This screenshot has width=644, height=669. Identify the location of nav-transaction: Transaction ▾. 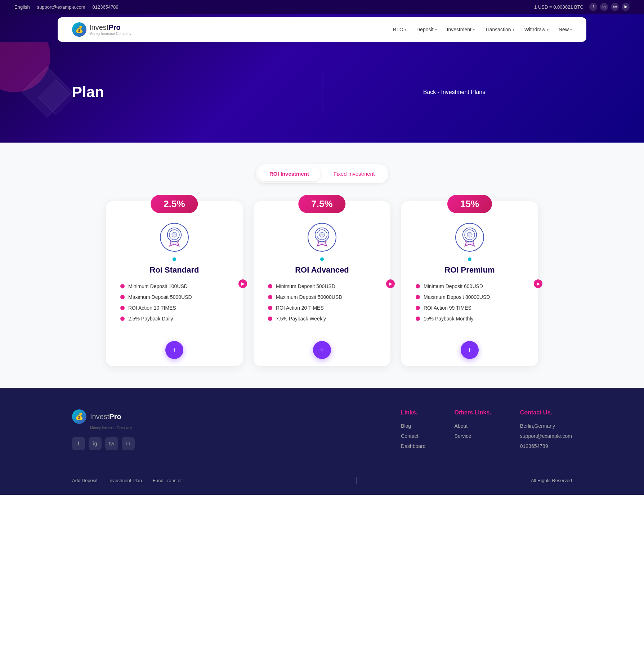
(500, 30).